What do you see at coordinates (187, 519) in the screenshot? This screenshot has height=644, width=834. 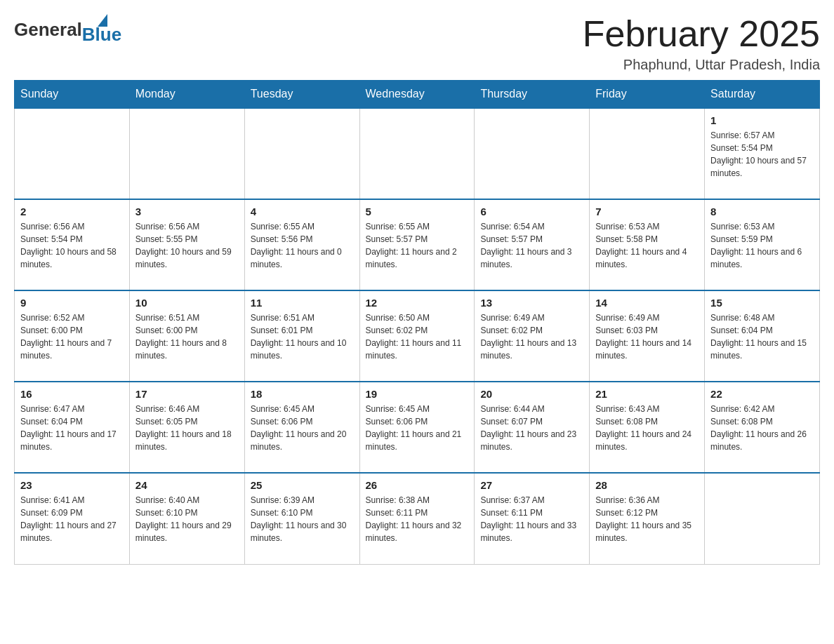 I see `day-info: Sunrise: 6:40 AMSunset: 6:10 PMDaylight:…` at bounding box center [187, 519].